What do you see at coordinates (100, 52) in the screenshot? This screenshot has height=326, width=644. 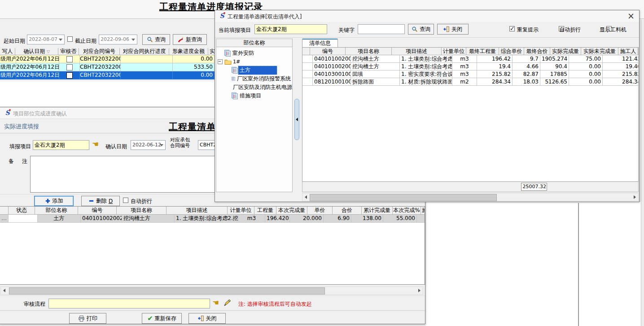 I see `col-contract: 对应合同编号` at bounding box center [100, 52].